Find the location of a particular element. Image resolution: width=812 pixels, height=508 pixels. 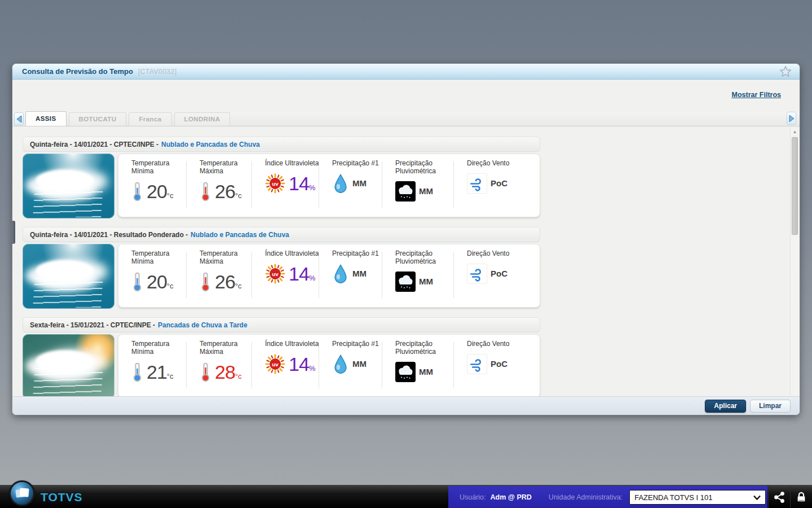

scrollbar-thumb is located at coordinates (795, 186).